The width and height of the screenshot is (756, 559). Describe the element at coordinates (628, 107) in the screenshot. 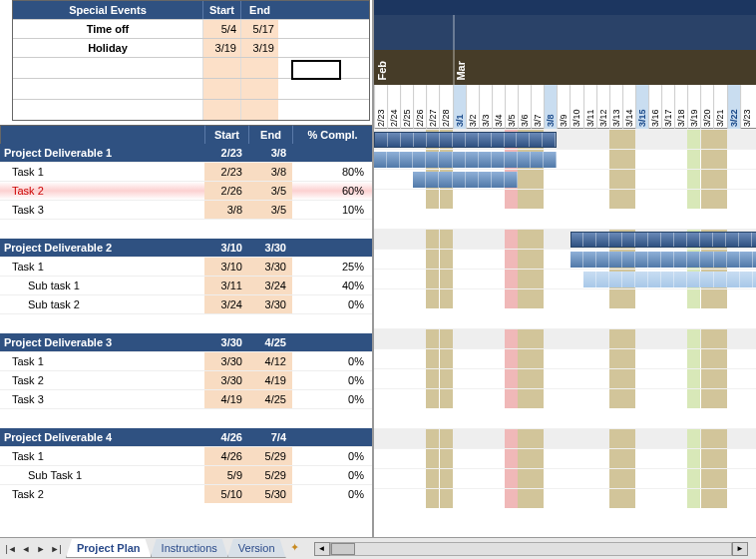

I see `date-cell: 3/14` at that location.